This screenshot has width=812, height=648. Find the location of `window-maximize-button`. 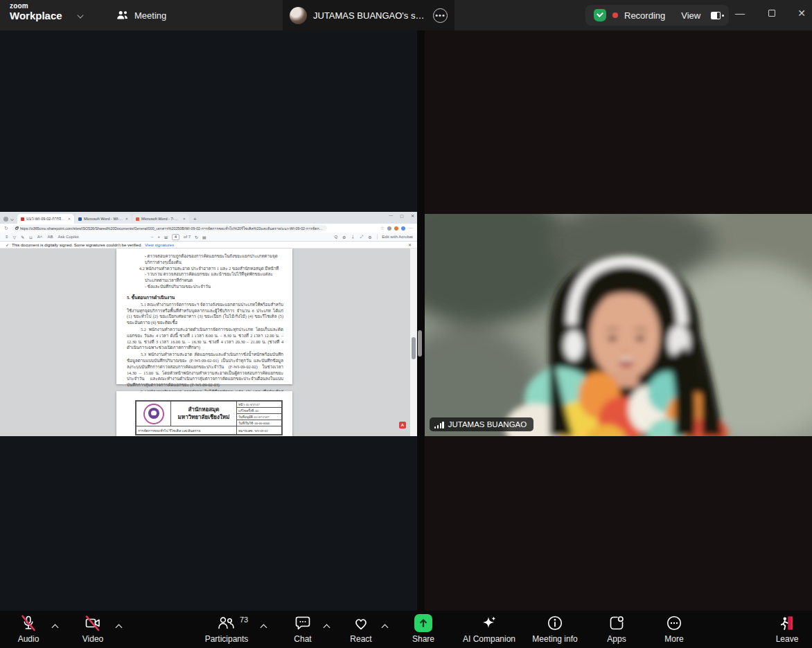

window-maximize-button is located at coordinates (772, 13).